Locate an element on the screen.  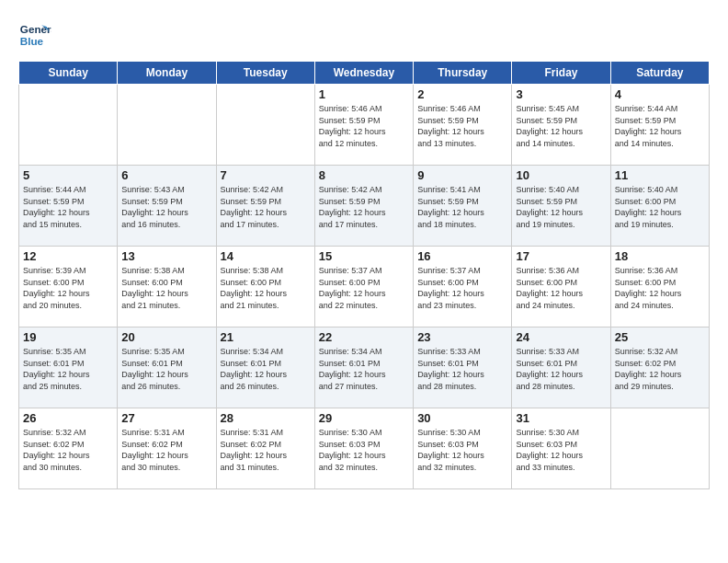
day-header-sunday: Sunday is located at coordinates (68, 74).